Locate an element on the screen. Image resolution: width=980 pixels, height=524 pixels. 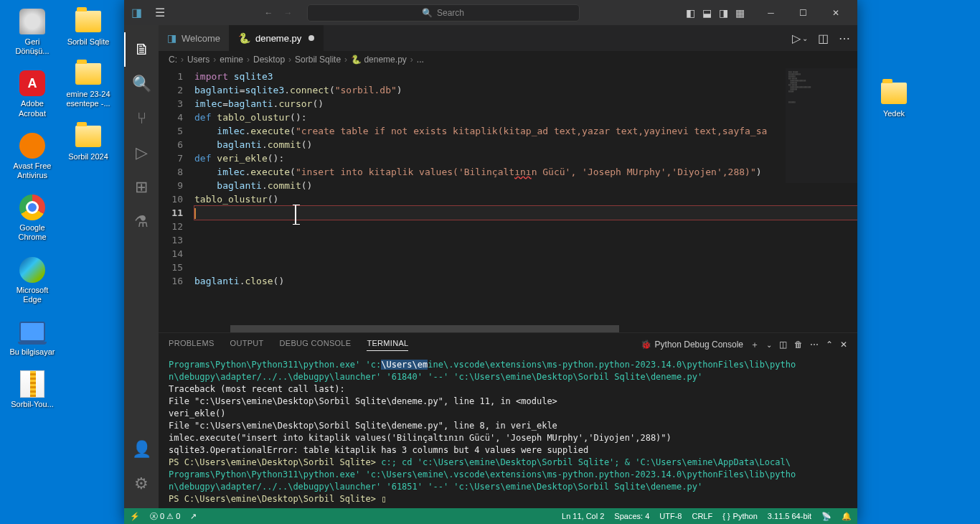
desktop-icon-yedek: Yedek is located at coordinates (894, 99).